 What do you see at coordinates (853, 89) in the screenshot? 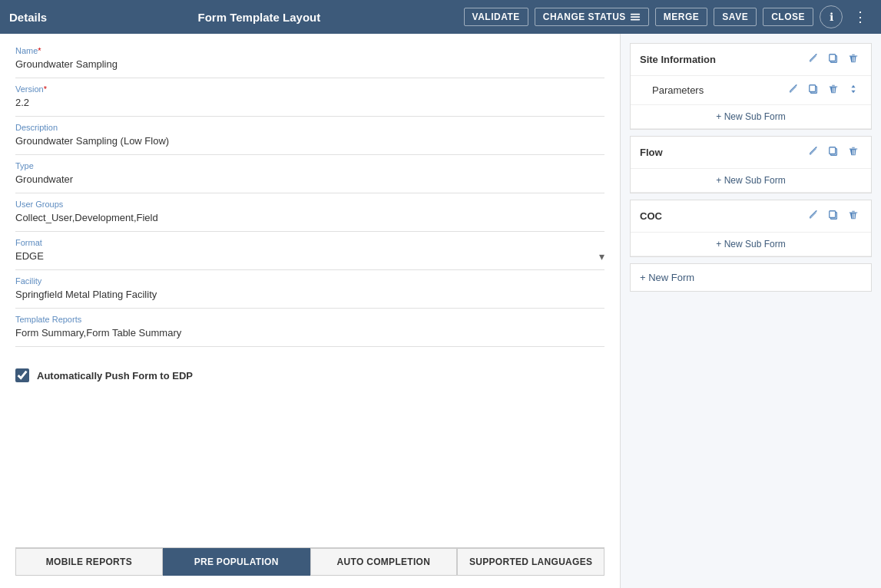
I see `reorder-icon-params` at bounding box center [853, 89].